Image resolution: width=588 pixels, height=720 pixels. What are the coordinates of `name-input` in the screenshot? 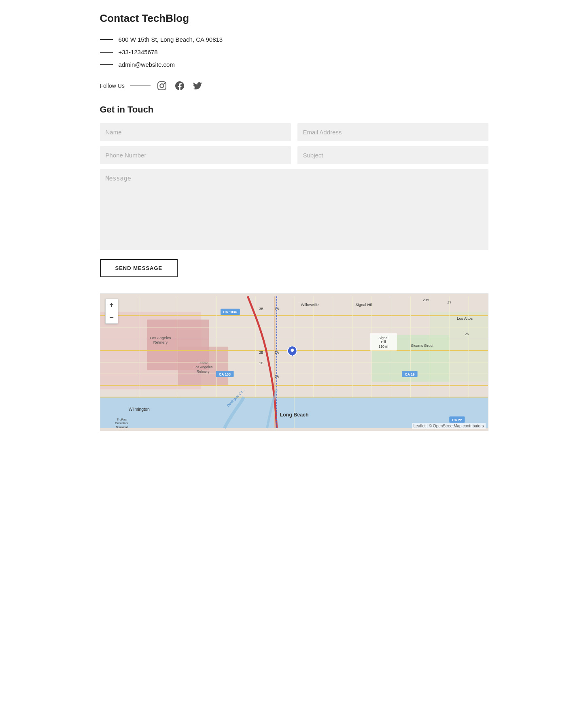 It's located at (195, 132).